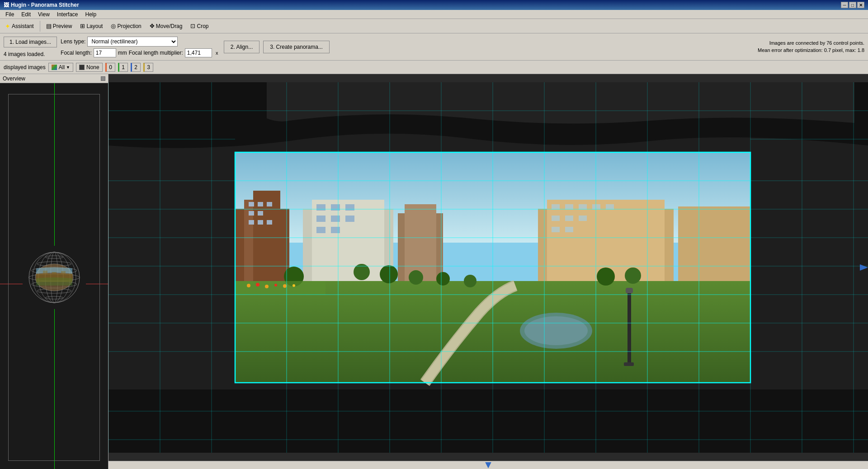 The height and width of the screenshot is (469, 868). I want to click on image-2-button: 2, so click(136, 67).